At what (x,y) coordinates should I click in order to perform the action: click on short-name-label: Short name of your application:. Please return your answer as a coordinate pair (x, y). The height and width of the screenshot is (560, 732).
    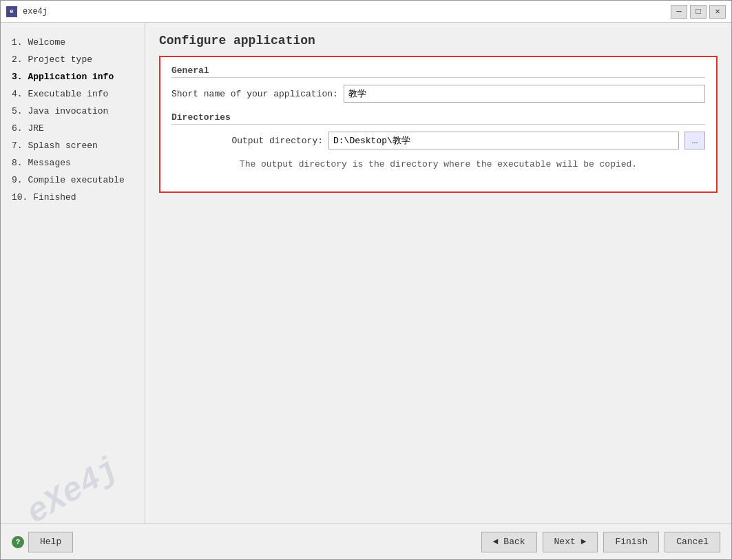
    Looking at the image, I should click on (255, 94).